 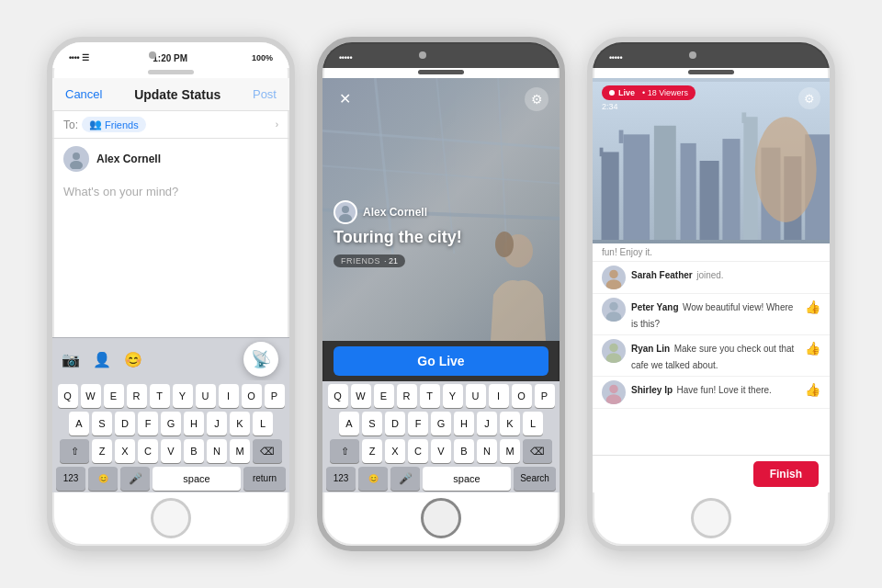 I want to click on key2-r: R, so click(x=407, y=396).